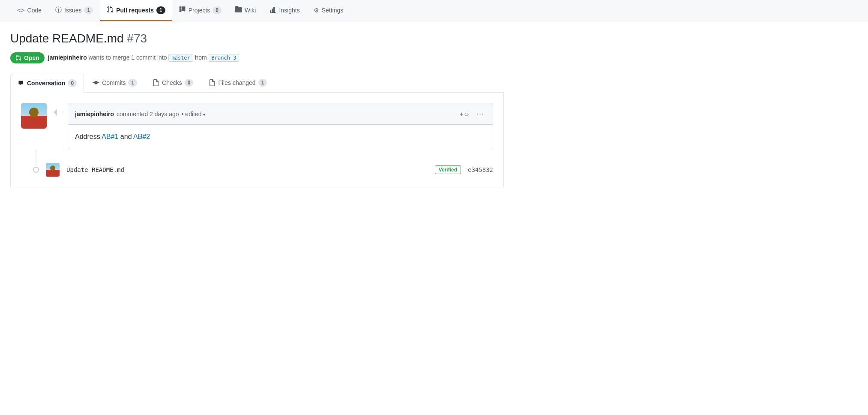 The image size is (868, 415). I want to click on nav-projects-label: Projects, so click(200, 10).